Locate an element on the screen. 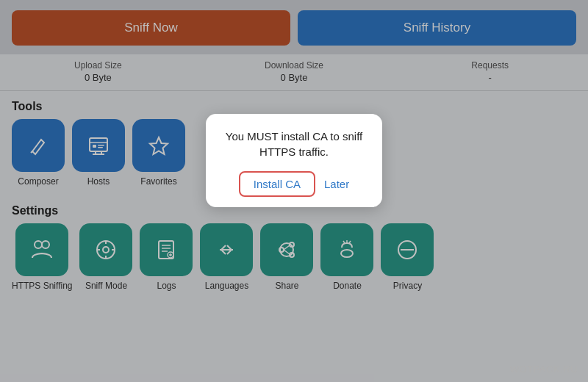  watermark: WOTPACK.RU is located at coordinates (544, 369).